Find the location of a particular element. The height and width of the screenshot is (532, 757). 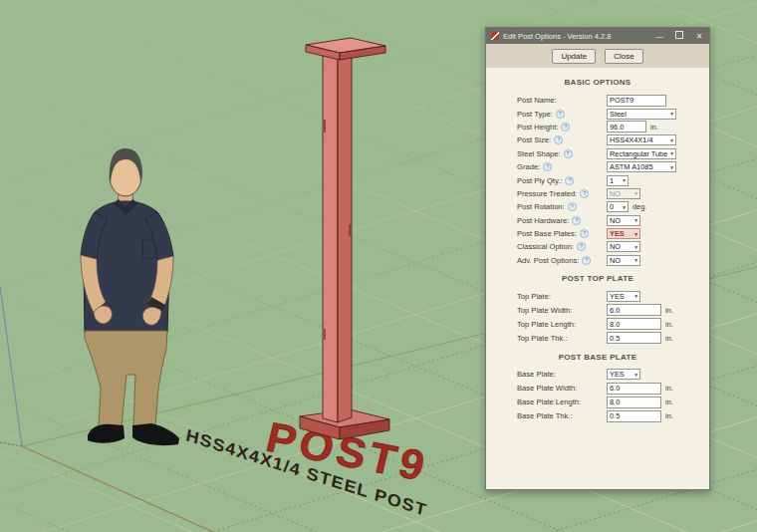

top-plate-widthinput is located at coordinates (633, 310).